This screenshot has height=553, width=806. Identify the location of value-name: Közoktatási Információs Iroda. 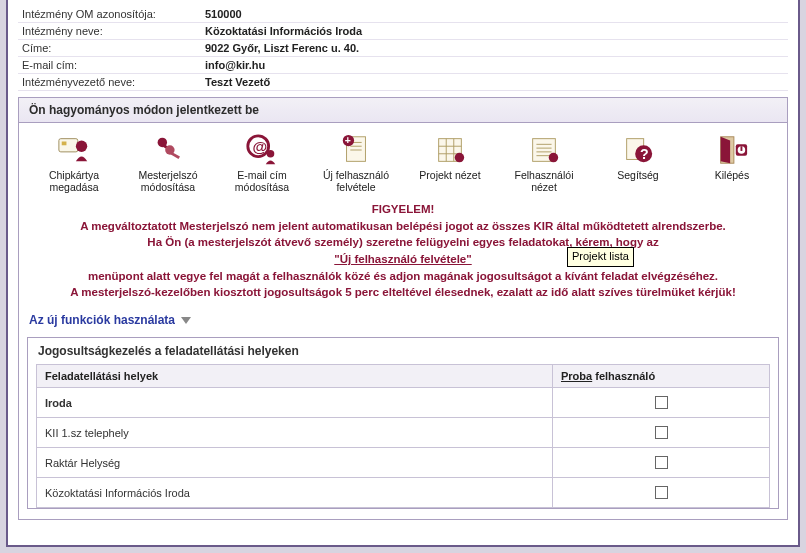
(494, 32).